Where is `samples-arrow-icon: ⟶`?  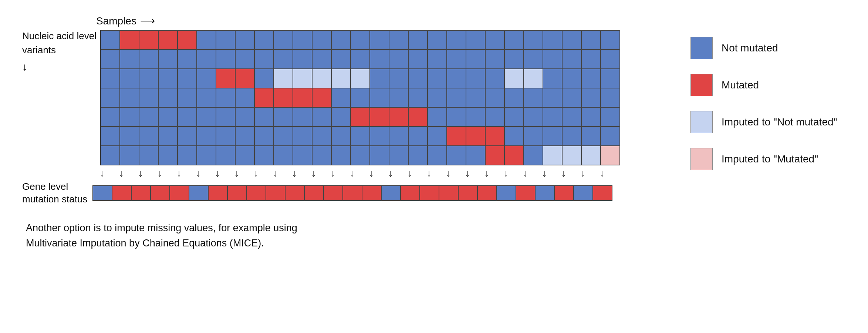 samples-arrow-icon: ⟶ is located at coordinates (148, 21).